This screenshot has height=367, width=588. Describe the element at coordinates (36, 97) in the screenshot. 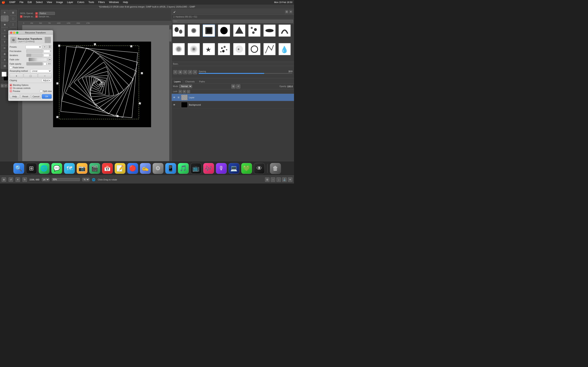

I see `cancel-button: Cancel` at that location.